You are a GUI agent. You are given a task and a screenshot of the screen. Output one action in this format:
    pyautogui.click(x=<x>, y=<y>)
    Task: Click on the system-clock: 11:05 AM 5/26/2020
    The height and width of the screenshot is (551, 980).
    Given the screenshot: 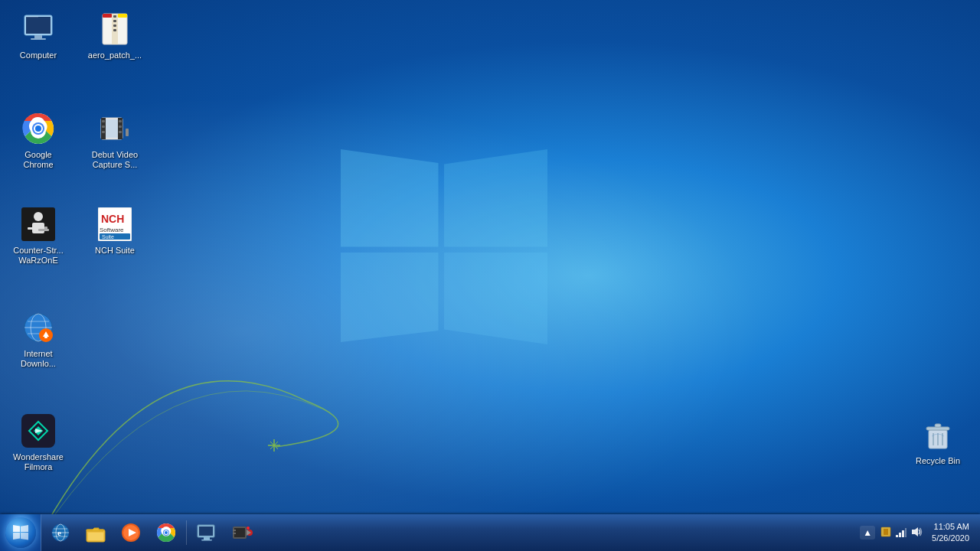 What is the action you would take?
    pyautogui.click(x=951, y=533)
    